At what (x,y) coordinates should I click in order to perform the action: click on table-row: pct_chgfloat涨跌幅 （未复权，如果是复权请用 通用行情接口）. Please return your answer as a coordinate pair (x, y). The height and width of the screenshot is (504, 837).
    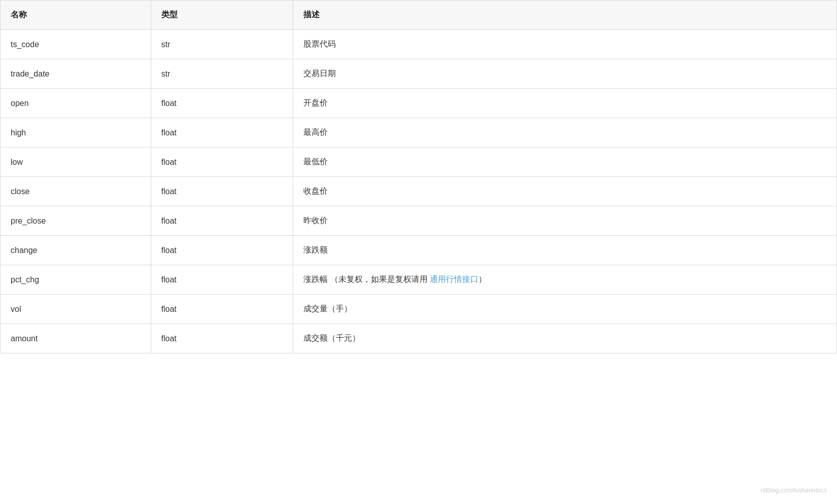
    Looking at the image, I should click on (419, 280).